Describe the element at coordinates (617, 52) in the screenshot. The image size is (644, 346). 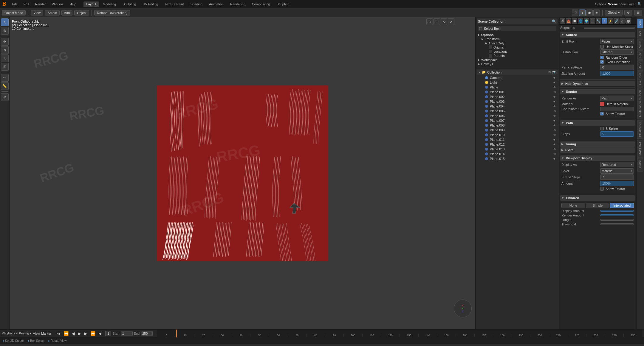
I see `distribution-select: Jittered ▾` at that location.